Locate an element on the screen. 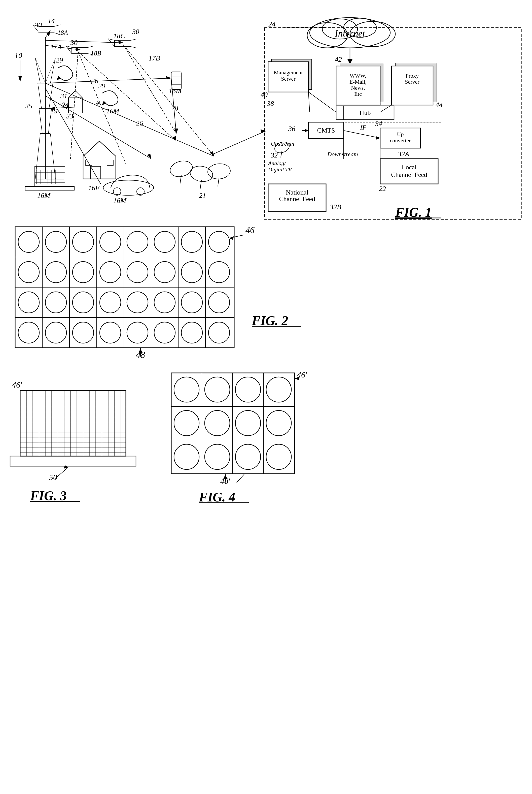  svg-text: Analog/ is located at coordinates (277, 163).